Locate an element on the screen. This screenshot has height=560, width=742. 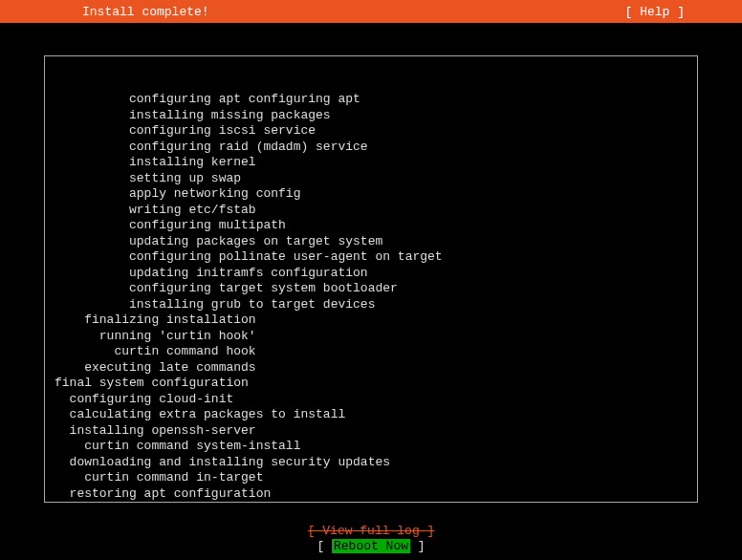
log-line: setting up swap is located at coordinates (371, 180).